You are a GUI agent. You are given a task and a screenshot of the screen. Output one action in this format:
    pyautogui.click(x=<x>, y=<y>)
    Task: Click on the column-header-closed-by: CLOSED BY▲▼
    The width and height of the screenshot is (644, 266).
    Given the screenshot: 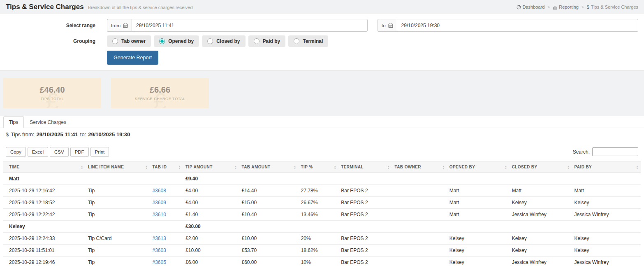 What is the action you would take?
    pyautogui.click(x=541, y=167)
    